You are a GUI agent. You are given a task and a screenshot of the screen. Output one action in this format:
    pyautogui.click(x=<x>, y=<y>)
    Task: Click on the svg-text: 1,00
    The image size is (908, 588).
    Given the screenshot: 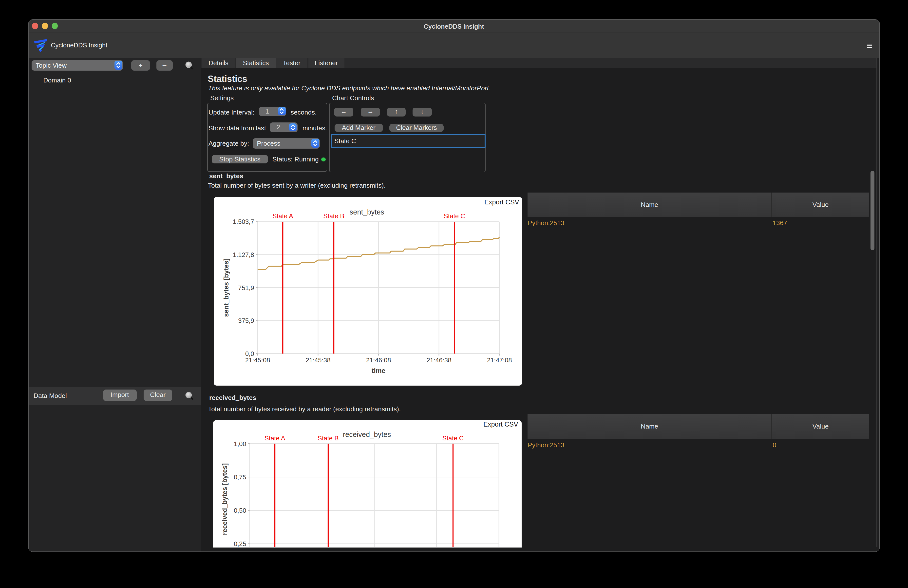 What is the action you would take?
    pyautogui.click(x=240, y=444)
    